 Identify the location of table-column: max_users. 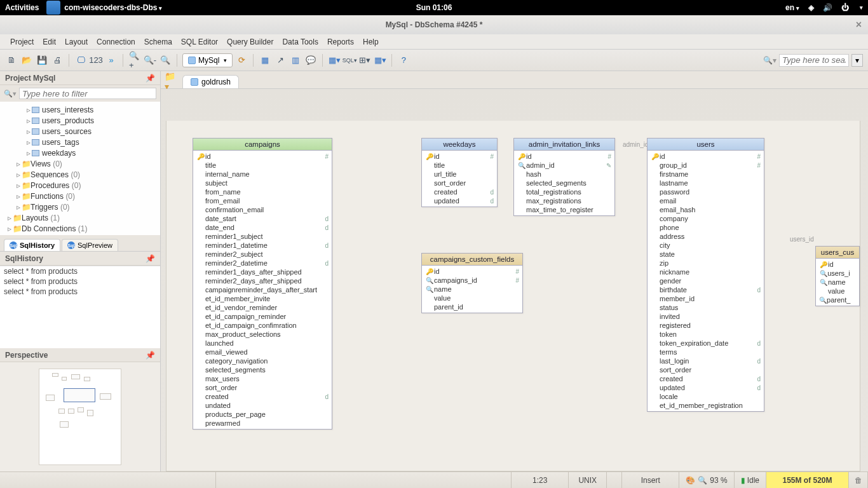
(262, 379).